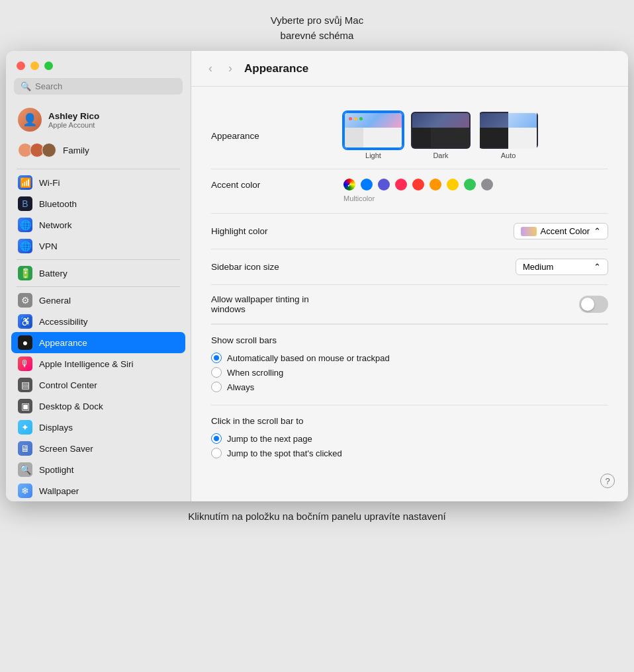  I want to click on sidebar-item-accessibility-label: Accessibility, so click(64, 321).